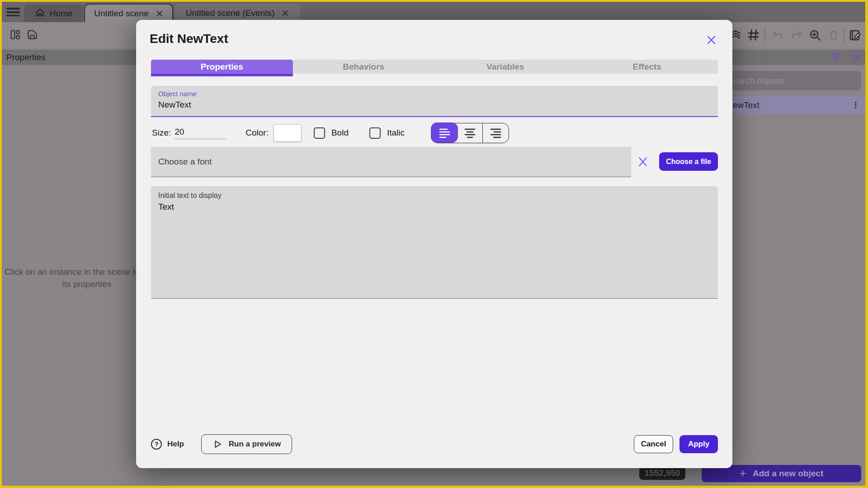  Describe the element at coordinates (434, 196) in the screenshot. I see `initial-text-label: Initial text to display` at that location.